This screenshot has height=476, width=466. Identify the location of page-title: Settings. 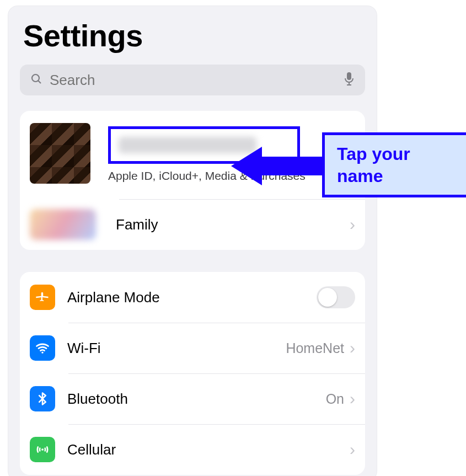
(192, 35).